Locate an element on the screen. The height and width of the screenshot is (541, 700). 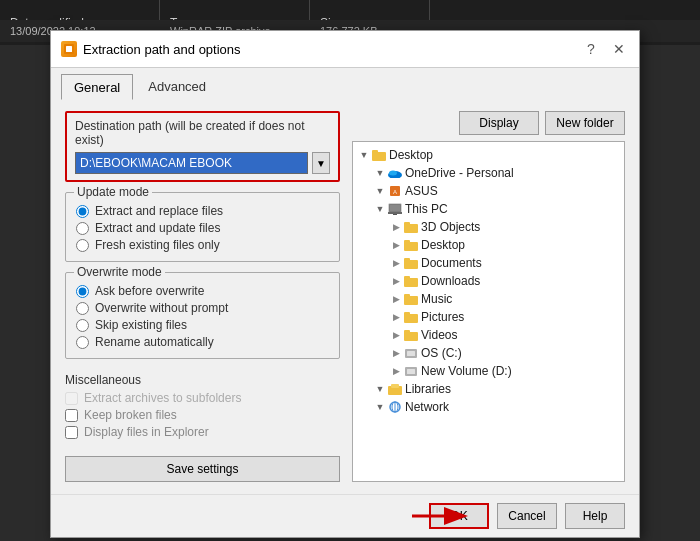
tree-item: ▼AASUS is located at coordinates (488, 191).